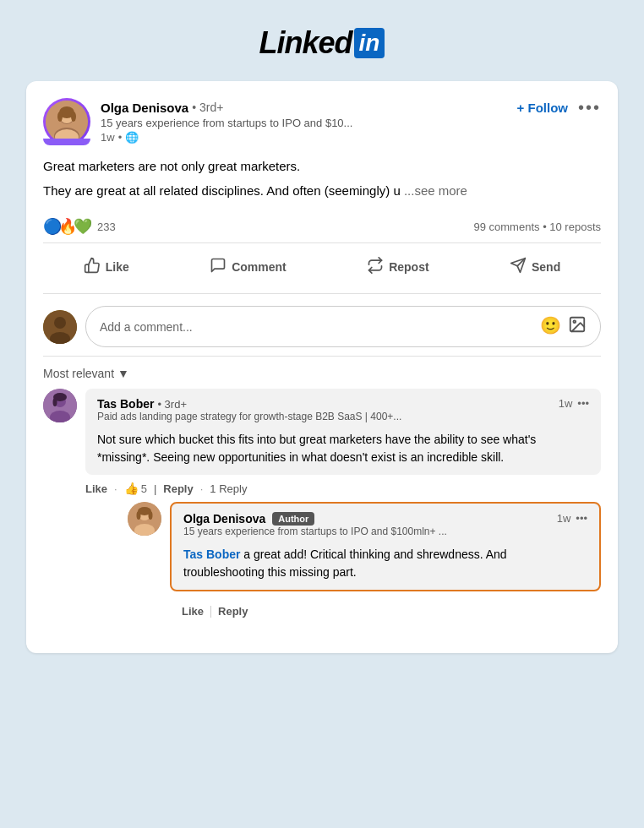  Describe the element at coordinates (125, 404) in the screenshot. I see `tas-name: Tas Bober` at that location.